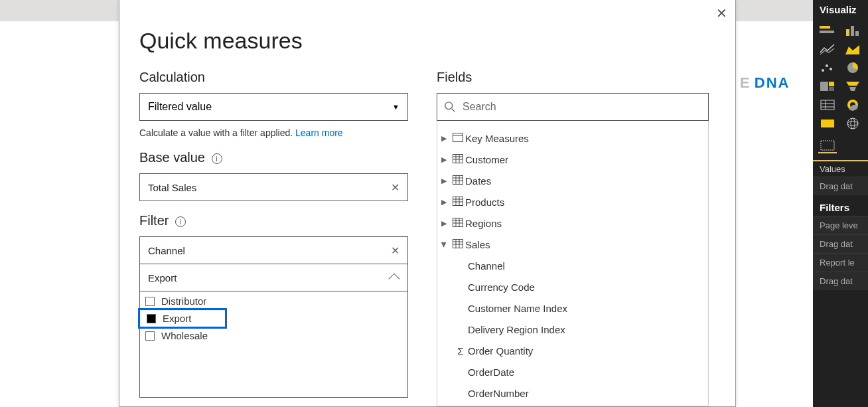 This screenshot has width=868, height=407. Describe the element at coordinates (273, 187) in the screenshot. I see `base-value-field: Total Sales ✕` at that location.